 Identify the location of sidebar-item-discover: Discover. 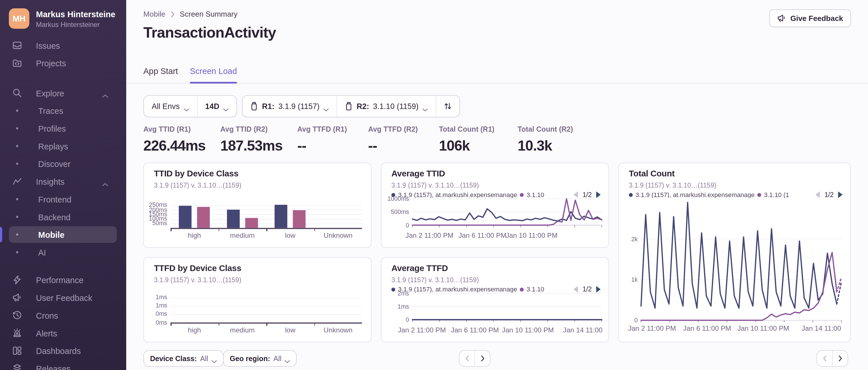
(63, 164).